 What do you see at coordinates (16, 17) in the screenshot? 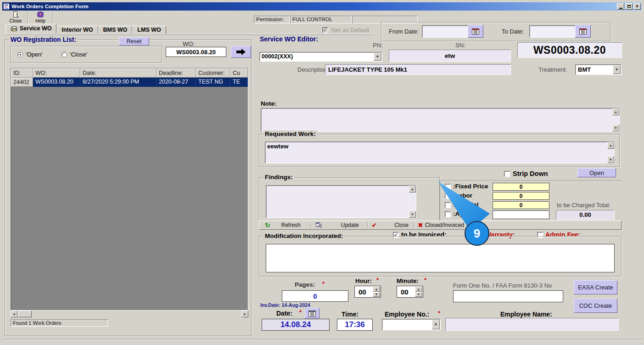
I see `close-toolbar-button: Close` at bounding box center [16, 17].